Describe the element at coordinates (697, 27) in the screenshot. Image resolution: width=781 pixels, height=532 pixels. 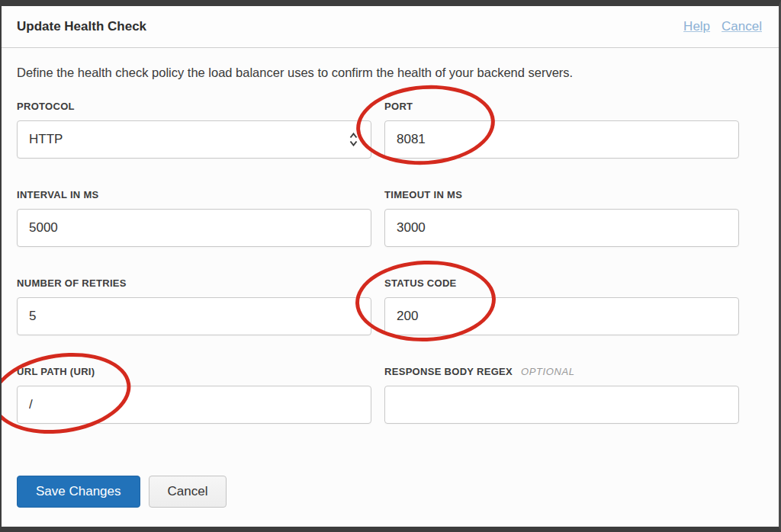
I see `help-link: Help` at that location.